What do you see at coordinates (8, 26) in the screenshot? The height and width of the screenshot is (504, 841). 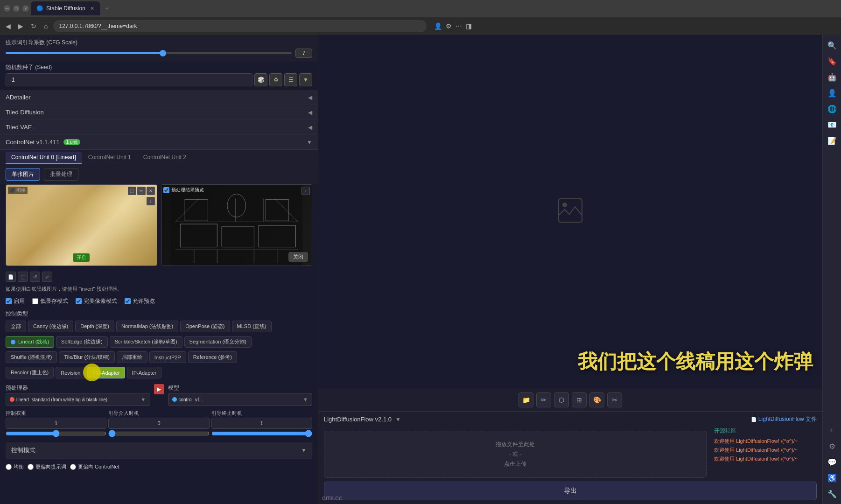 I see `back-btn: ◀` at bounding box center [8, 26].